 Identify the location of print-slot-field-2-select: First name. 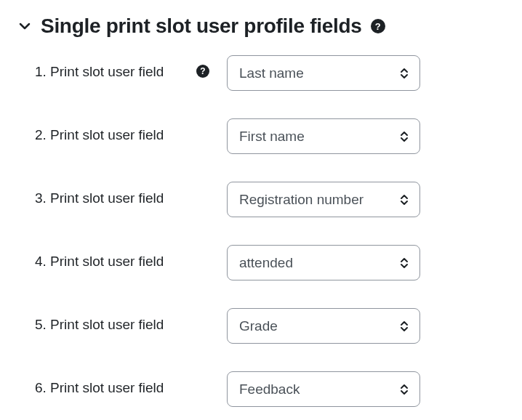
(324, 137).